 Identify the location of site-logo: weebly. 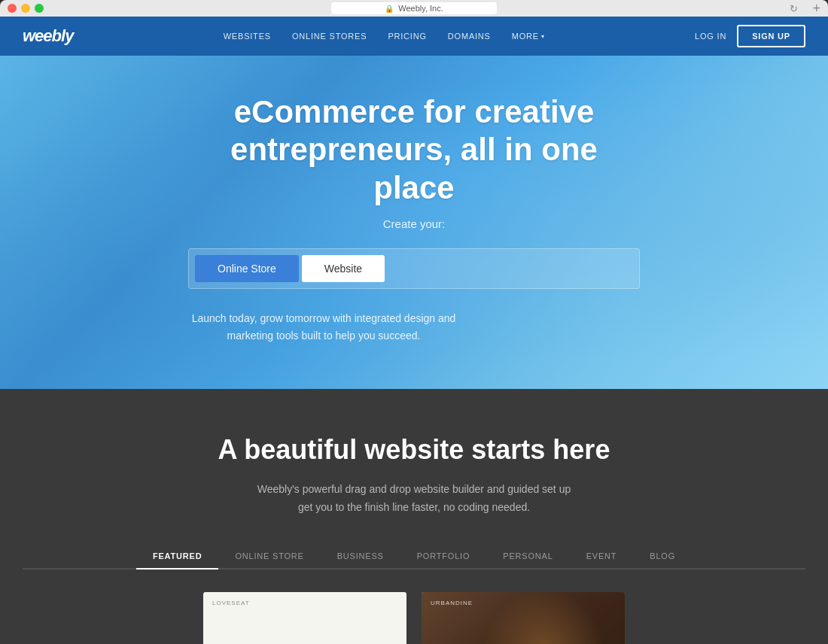
(48, 36).